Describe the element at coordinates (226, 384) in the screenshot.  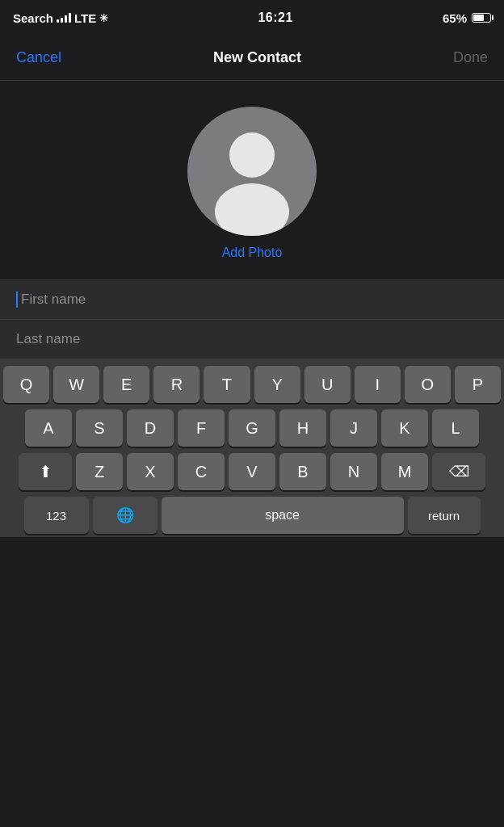
I see `key-t: T` at that location.